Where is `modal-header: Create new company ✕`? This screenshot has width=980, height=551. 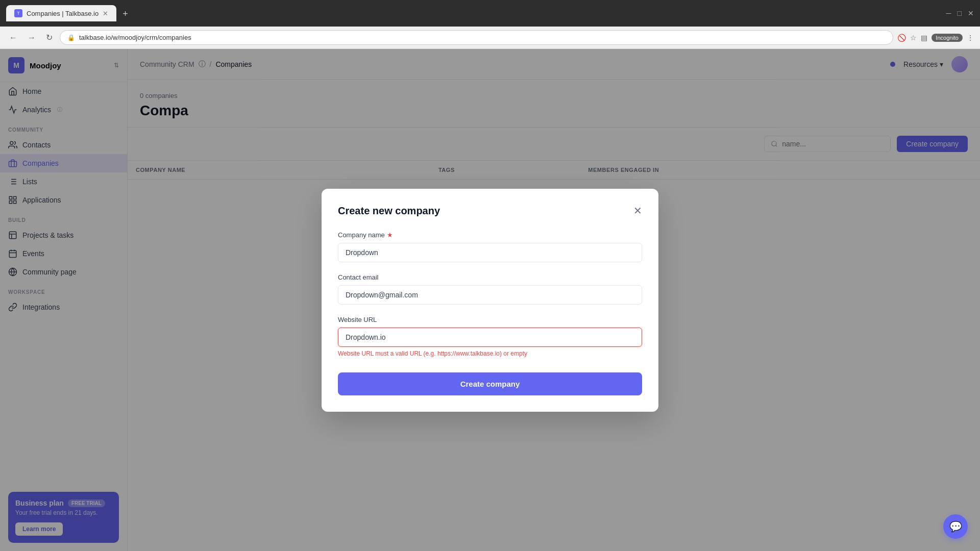 modal-header: Create new company ✕ is located at coordinates (490, 211).